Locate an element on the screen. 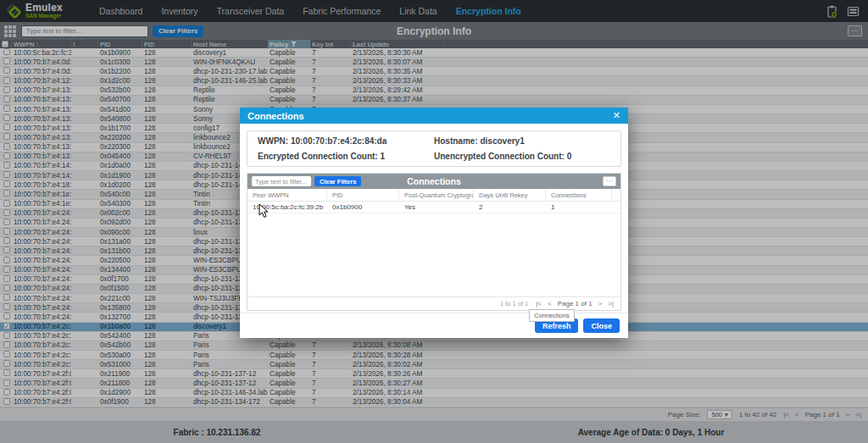 Image resolution: width=868 pixels, height=443 pixels. modal-column-header-post-quantum-cryptography: Post-Quantum Cryptography↑ is located at coordinates (437, 195).